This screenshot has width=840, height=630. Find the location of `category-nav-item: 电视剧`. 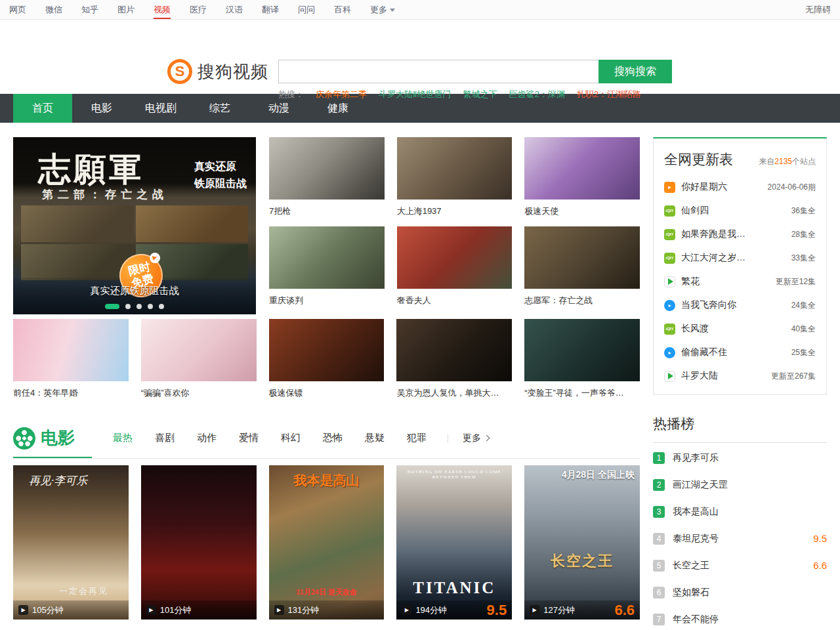

category-nav-item: 电视剧 is located at coordinates (161, 108).